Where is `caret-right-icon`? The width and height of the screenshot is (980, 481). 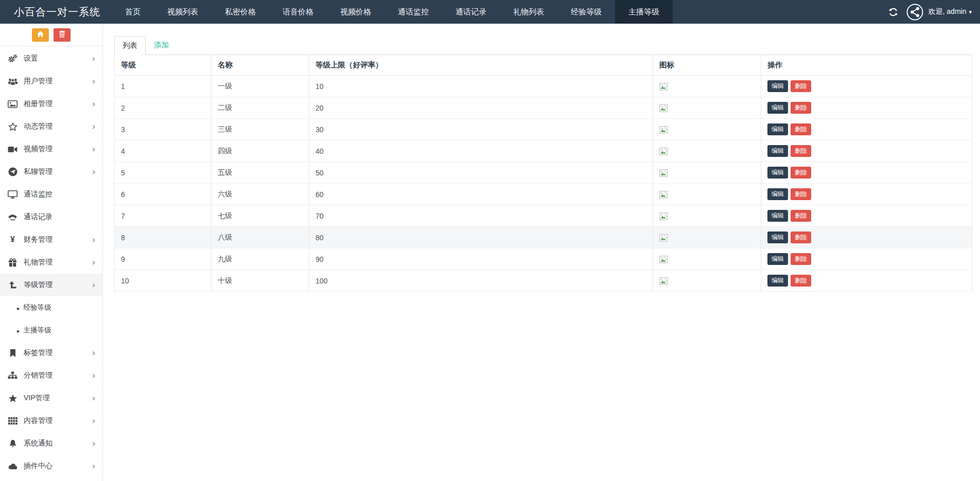 caret-right-icon is located at coordinates (19, 308).